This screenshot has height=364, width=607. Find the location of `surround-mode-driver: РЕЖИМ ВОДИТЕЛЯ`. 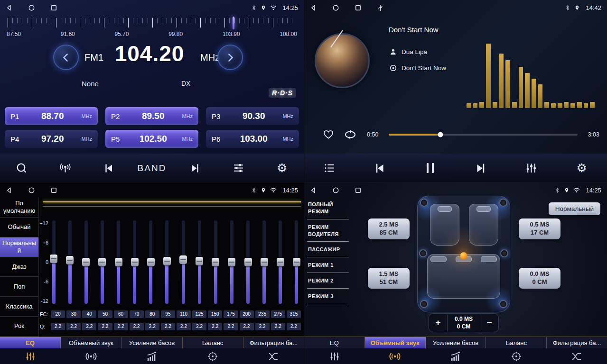

surround-mode-driver: РЕЖИМ ВОДИТЕЛЯ is located at coordinates (328, 231).